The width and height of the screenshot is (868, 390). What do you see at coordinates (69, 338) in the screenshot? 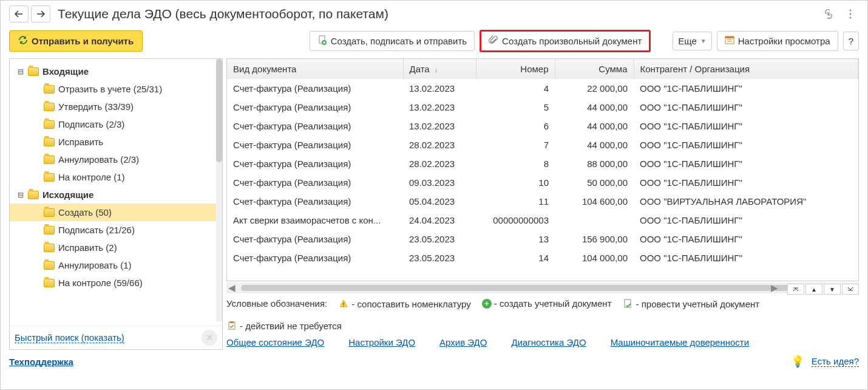
I see `quick-search-link: Быстрый поиск (показать)` at bounding box center [69, 338].